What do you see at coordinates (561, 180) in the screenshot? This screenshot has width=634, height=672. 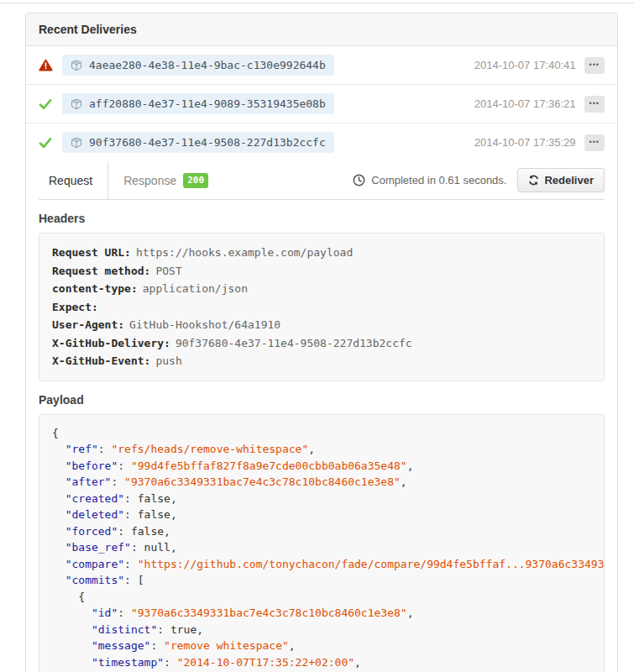 I see `redeliver-button: Redeliver` at bounding box center [561, 180].